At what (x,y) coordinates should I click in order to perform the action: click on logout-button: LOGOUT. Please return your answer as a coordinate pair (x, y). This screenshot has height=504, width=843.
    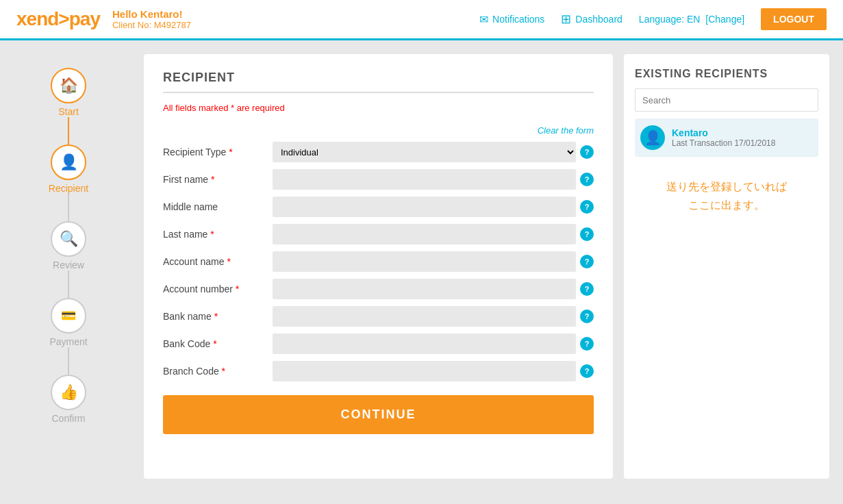
    Looking at the image, I should click on (794, 19).